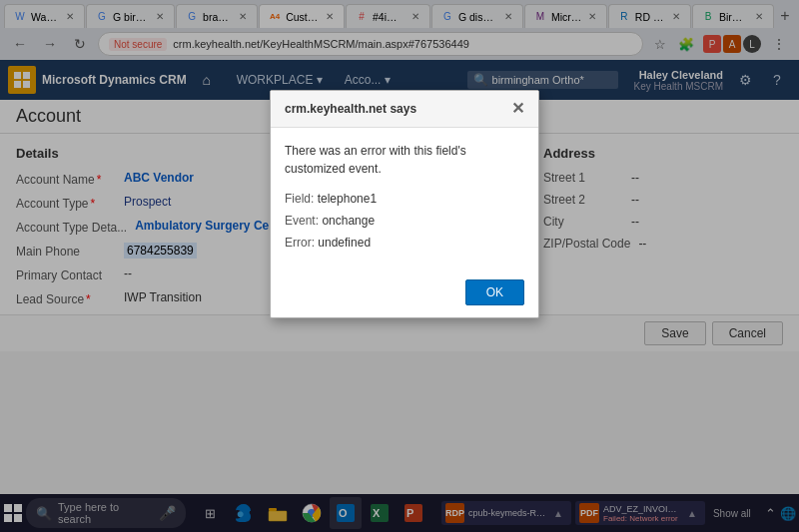 The height and width of the screenshot is (532, 799). I want to click on modal-title: crm.keyhealth.net says, so click(351, 109).